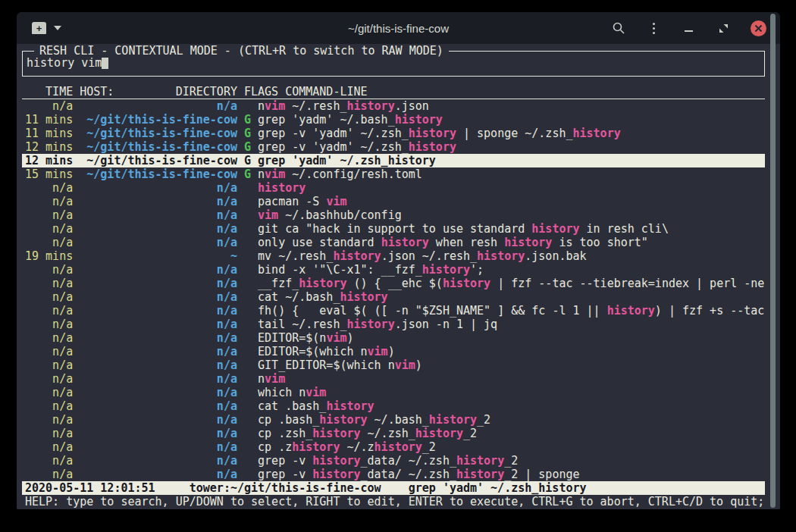 Image resolution: width=796 pixels, height=532 pixels. Describe the element at coordinates (393, 106) in the screenshot. I see `history-row: n/a n/a nvim ~/.resh_history.json` at that location.